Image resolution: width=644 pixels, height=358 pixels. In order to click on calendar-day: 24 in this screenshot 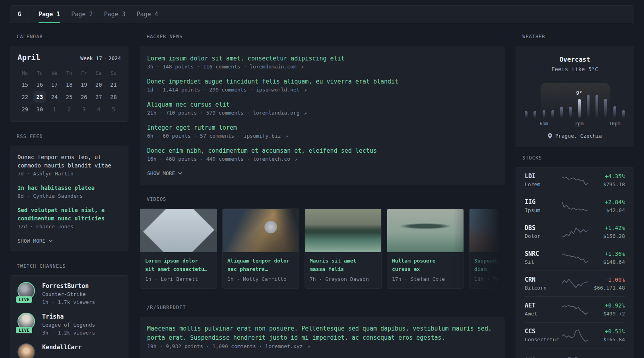, I will do `click(54, 97)`.